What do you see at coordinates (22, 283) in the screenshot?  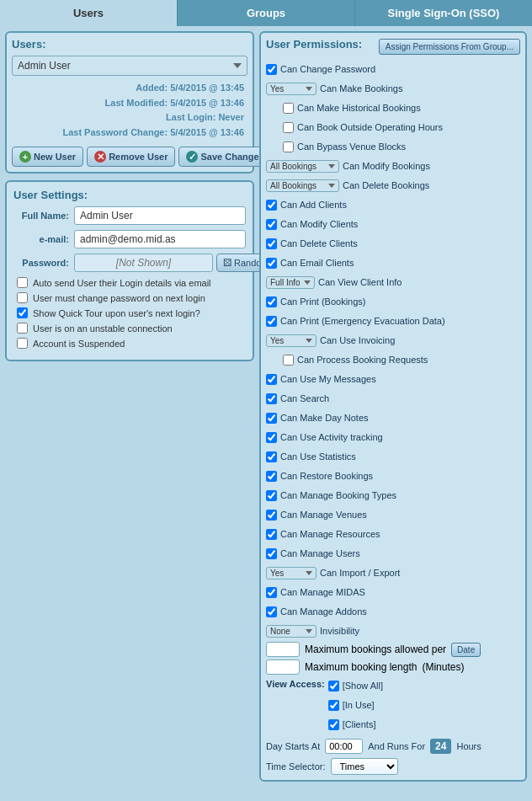 I see `auto-send-checkbox` at bounding box center [22, 283].